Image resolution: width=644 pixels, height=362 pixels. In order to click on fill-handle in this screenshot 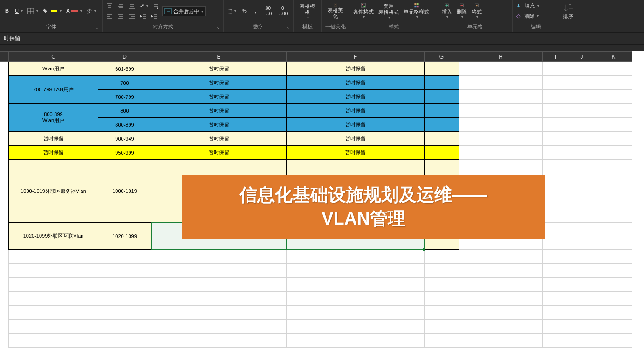, I will do `click(424, 249)`.